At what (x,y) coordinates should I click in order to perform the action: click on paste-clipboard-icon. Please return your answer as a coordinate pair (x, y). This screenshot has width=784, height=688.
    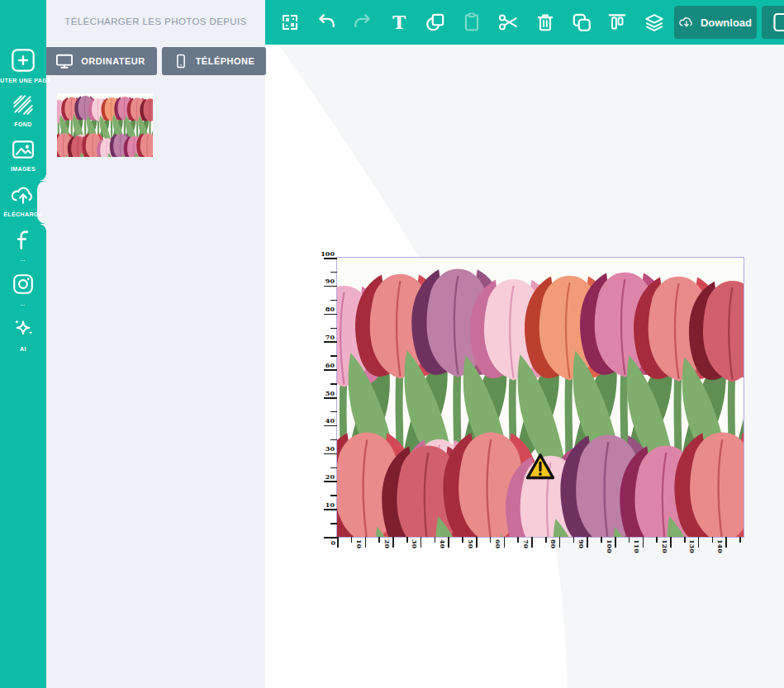
    Looking at the image, I should click on (472, 22).